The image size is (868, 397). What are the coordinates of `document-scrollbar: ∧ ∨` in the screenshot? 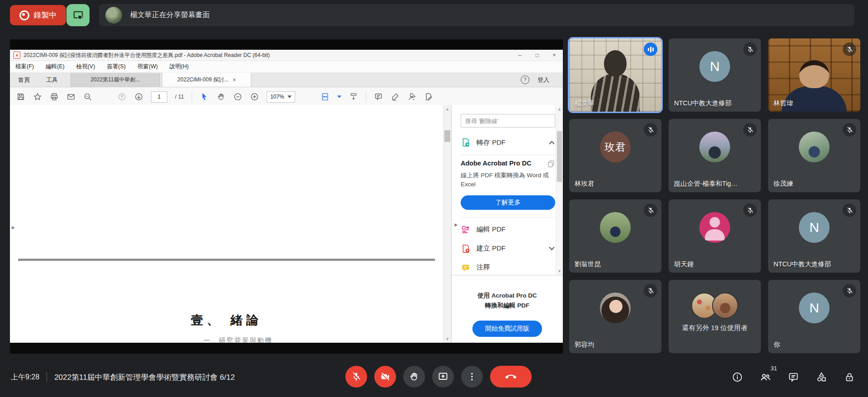 It's located at (447, 224).